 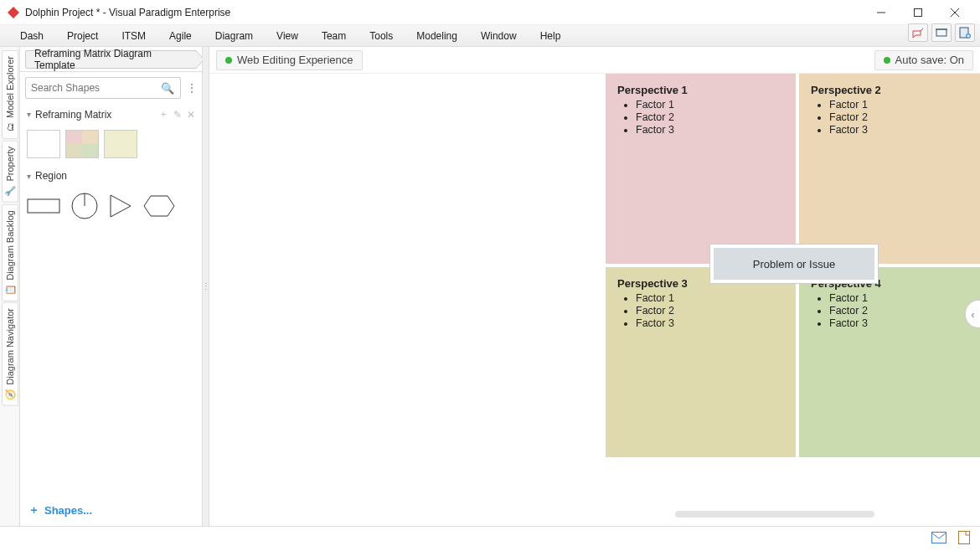 What do you see at coordinates (775, 514) in the screenshot?
I see `horizontal-scrollbar` at bounding box center [775, 514].